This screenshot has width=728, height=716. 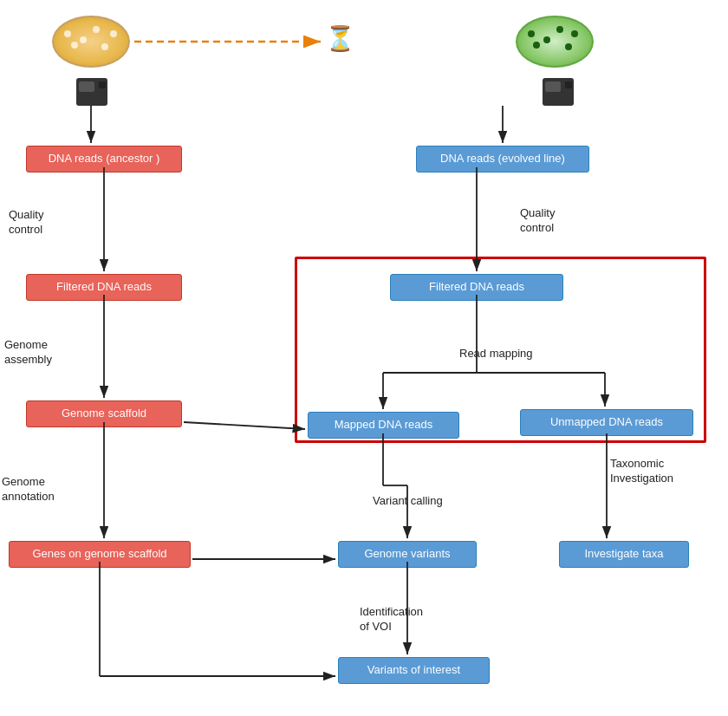 I want to click on dna-reads-ancestor-box: DNA reads (ancestor ), so click(x=104, y=159).